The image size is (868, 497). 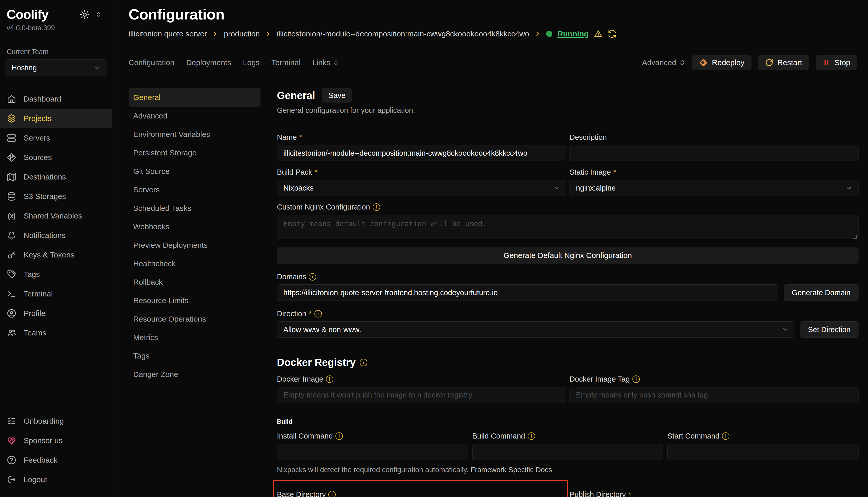 I want to click on build-pack-field: Build Pack*, so click(x=422, y=182).